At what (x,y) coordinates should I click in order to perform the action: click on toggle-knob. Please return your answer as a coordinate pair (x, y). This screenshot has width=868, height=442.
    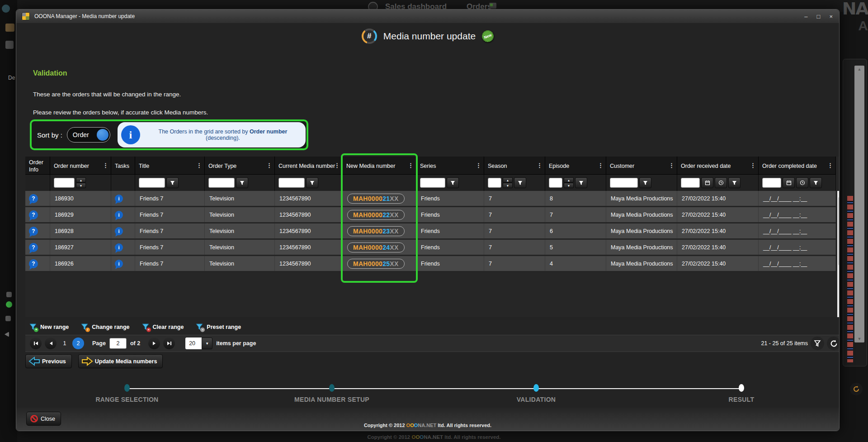
    Looking at the image, I should click on (103, 135).